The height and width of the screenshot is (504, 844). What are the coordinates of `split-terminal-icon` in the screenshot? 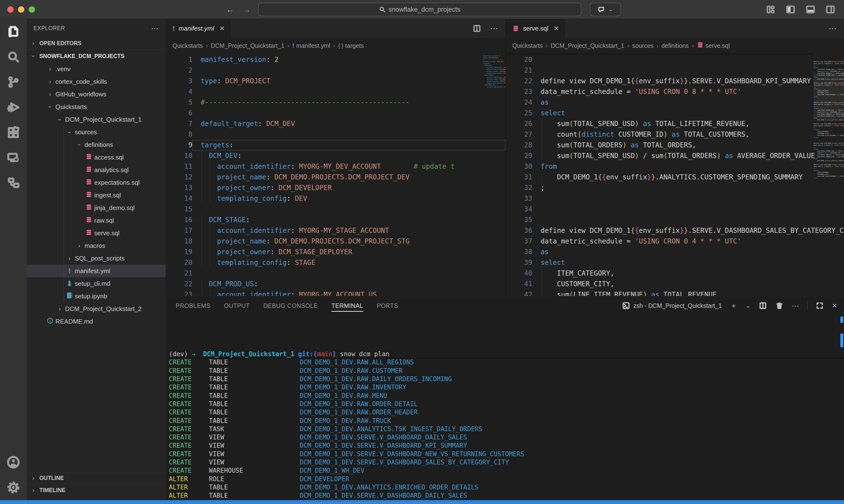 It's located at (763, 306).